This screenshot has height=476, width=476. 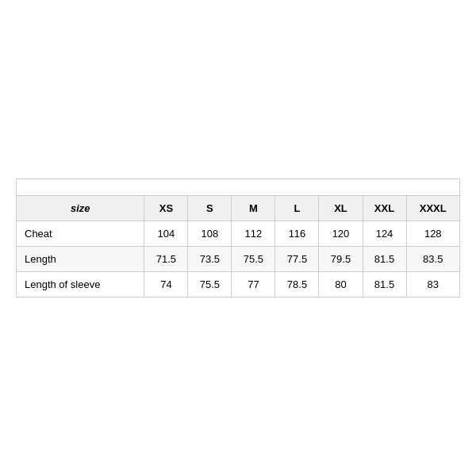 What do you see at coordinates (254, 209) in the screenshot?
I see `col-header-m: M` at bounding box center [254, 209].